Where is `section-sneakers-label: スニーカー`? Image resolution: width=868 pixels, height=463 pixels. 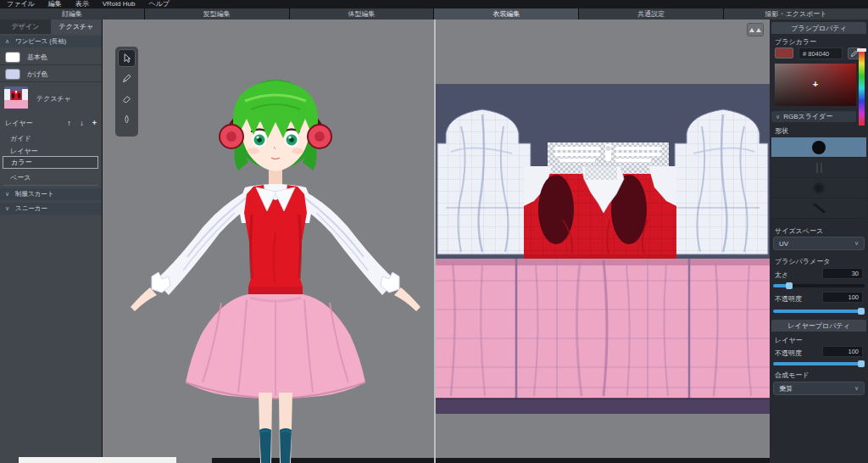 section-sneakers-label: スニーカー is located at coordinates (31, 209).